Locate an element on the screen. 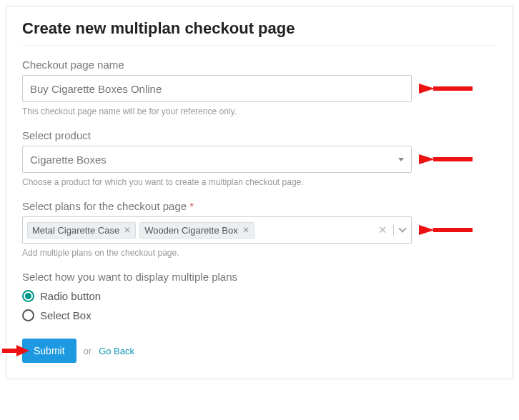 The height and width of the screenshot is (420, 519). multiselect-plans: Metal Cigarette Case ✕ Wooden Cigarette … is located at coordinates (217, 230).